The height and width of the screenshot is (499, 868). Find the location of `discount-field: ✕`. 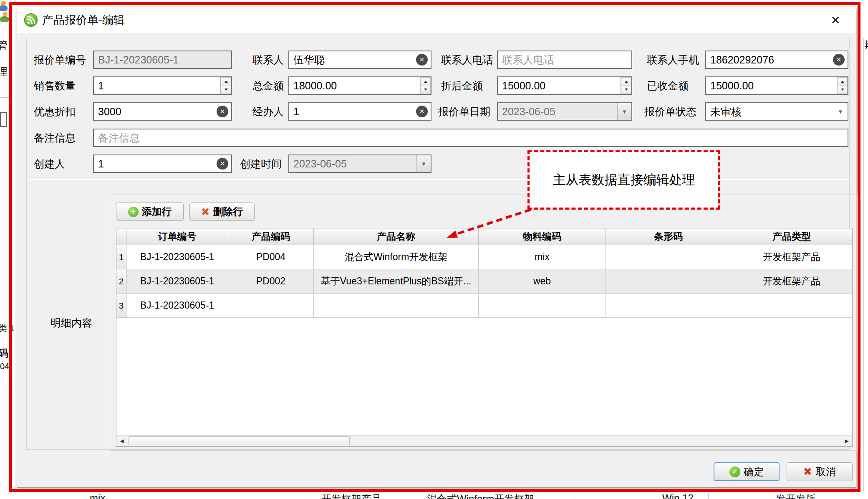

discount-field: ✕ is located at coordinates (163, 111).